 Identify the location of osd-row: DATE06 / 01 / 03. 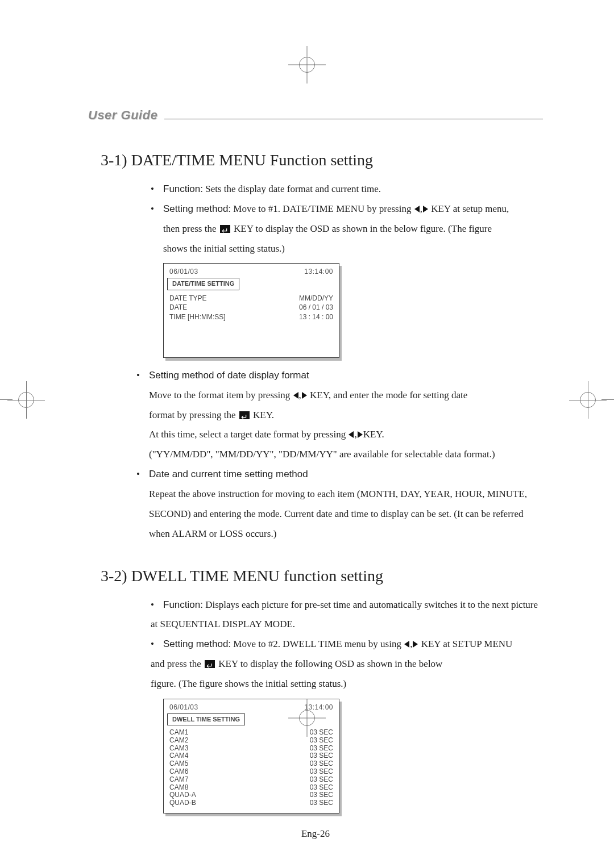
(251, 308).